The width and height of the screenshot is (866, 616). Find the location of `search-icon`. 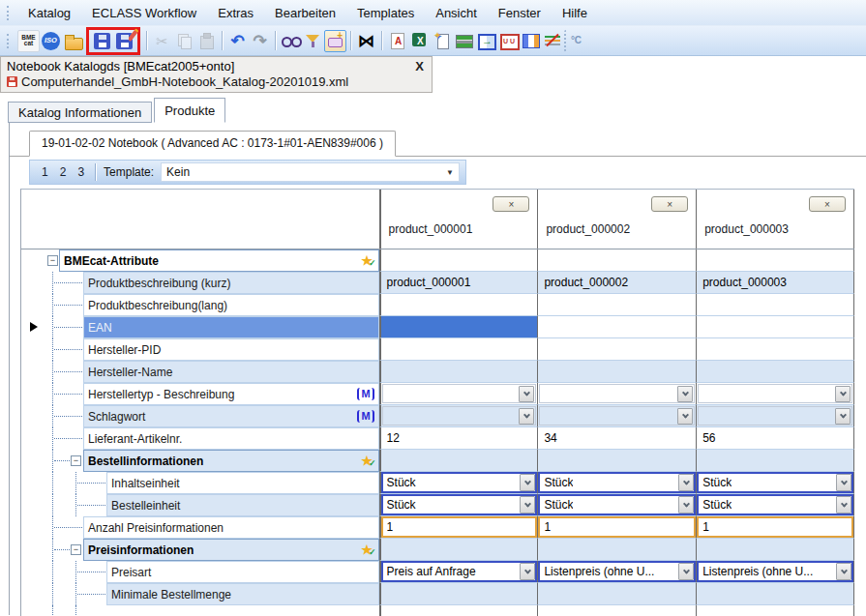

search-icon is located at coordinates (290, 41).